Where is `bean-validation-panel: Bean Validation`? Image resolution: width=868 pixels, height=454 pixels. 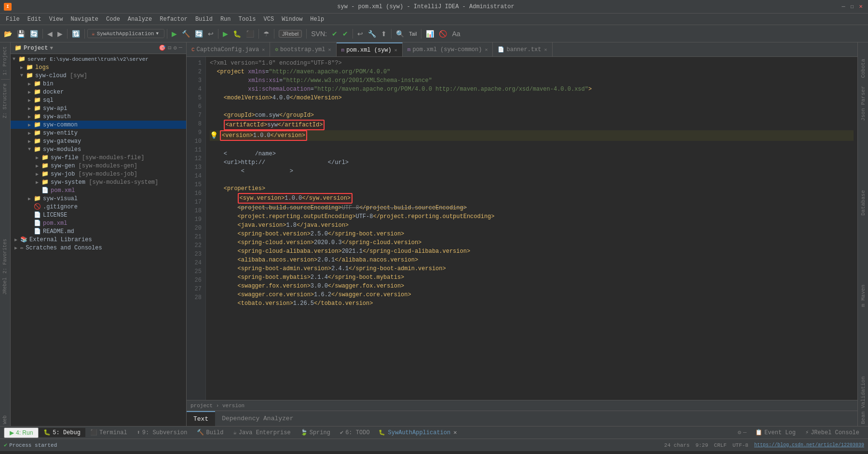
bean-validation-panel: Bean Validation is located at coordinates (863, 400).